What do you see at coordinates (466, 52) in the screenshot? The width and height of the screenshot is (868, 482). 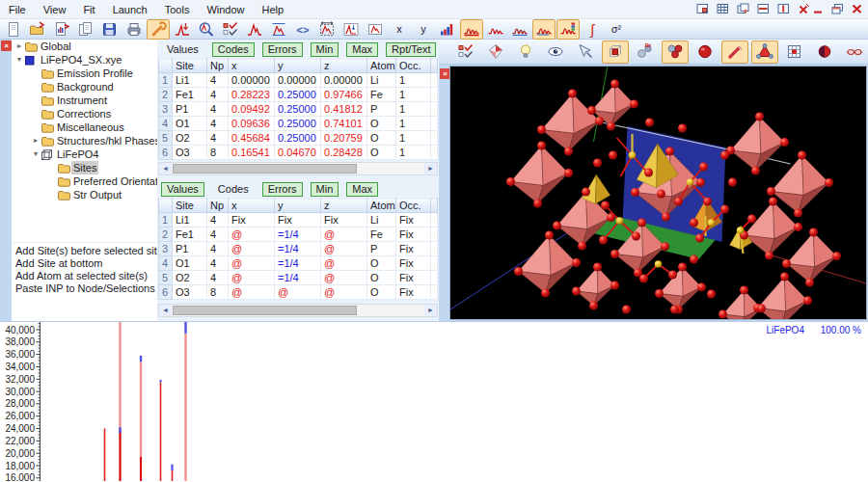 I see `site-list-button` at bounding box center [466, 52].